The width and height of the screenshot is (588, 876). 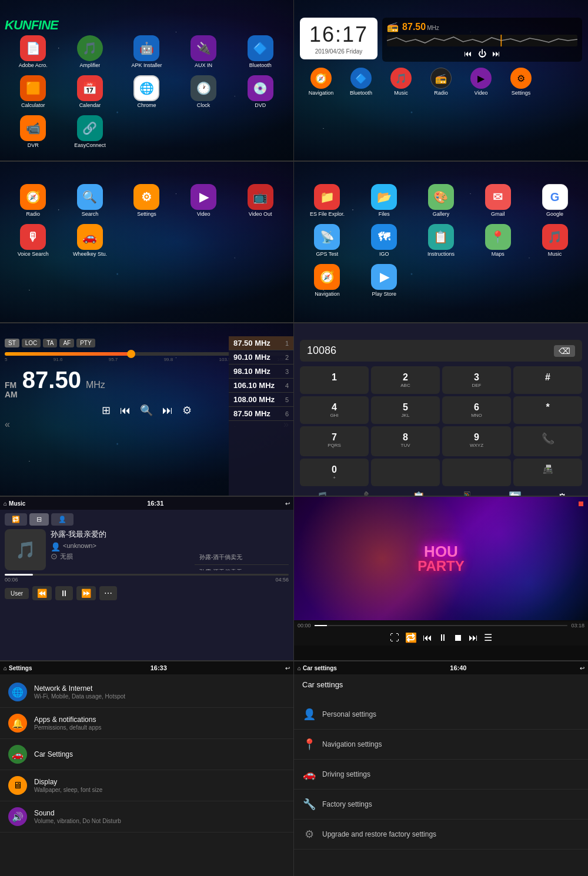 What do you see at coordinates (187, 410) in the screenshot?
I see `radio-eq-btn: ⚙` at bounding box center [187, 410].